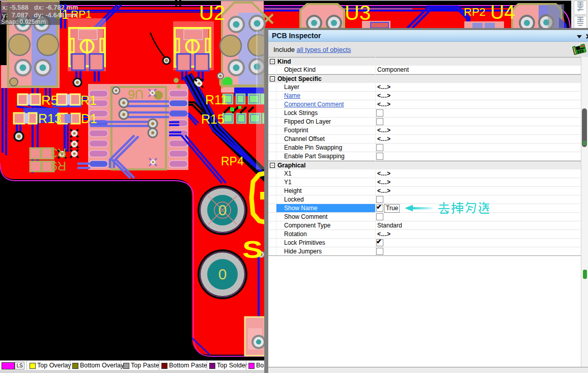 This screenshot has width=588, height=373. Describe the element at coordinates (216, 100) in the screenshot. I see `svg-text: R11` at that location.